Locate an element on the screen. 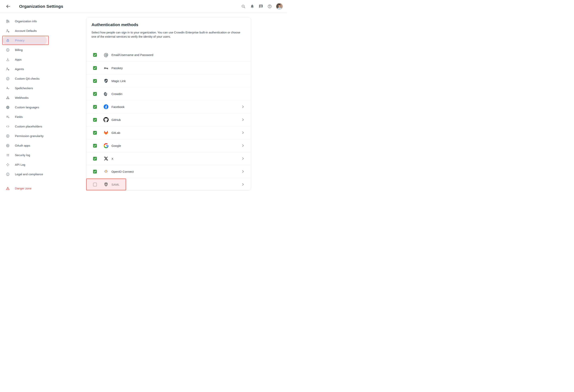  gitlab-logo-icon is located at coordinates (106, 133).